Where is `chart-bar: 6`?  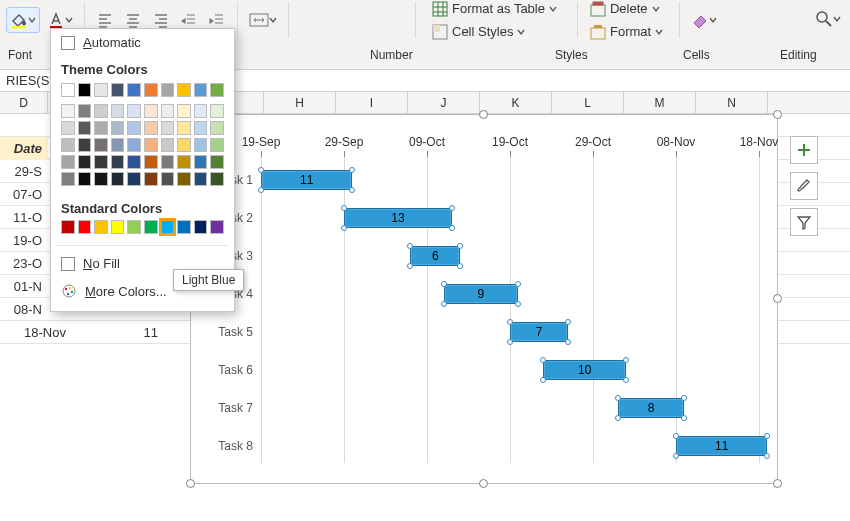 chart-bar: 6 is located at coordinates (435, 256).